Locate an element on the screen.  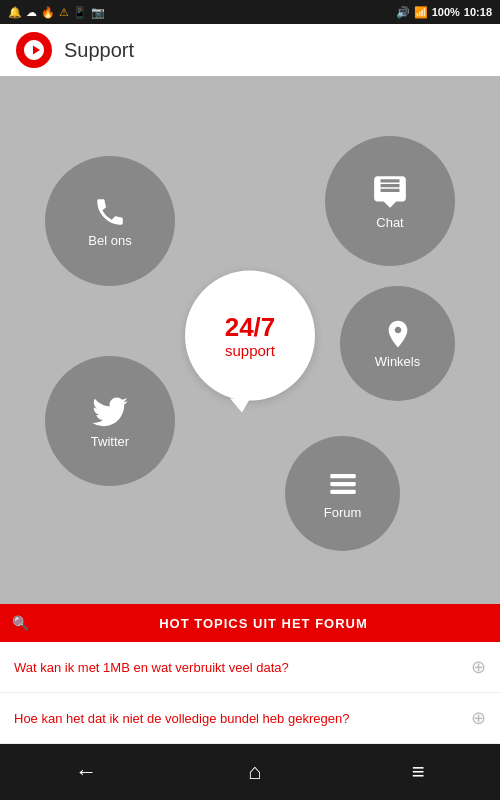
warning-icon: ⚠ is located at coordinates (64, 12).